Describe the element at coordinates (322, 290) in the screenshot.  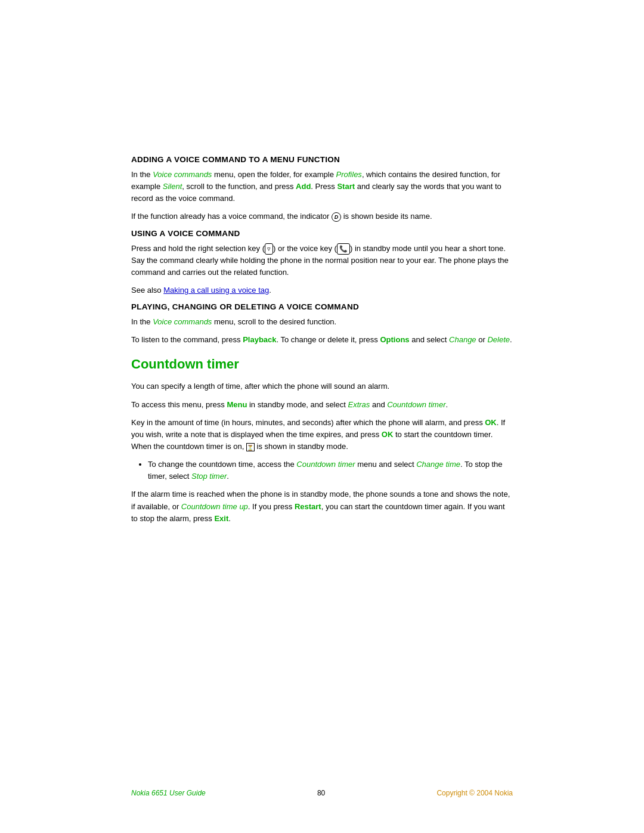
I see `para-using-voice-2: See also Making a call using a voice tag…` at that location.